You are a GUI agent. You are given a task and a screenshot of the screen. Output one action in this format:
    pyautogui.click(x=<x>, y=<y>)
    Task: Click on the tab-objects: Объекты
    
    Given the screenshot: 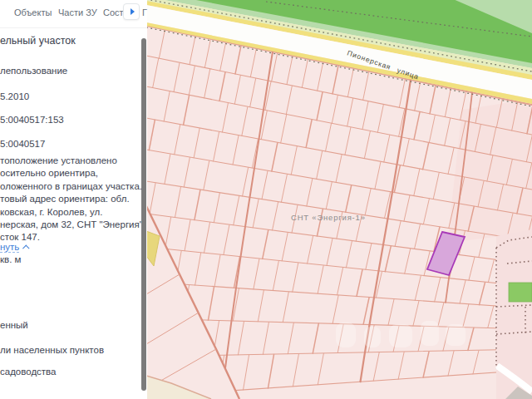 What is the action you would take?
    pyautogui.click(x=33, y=12)
    